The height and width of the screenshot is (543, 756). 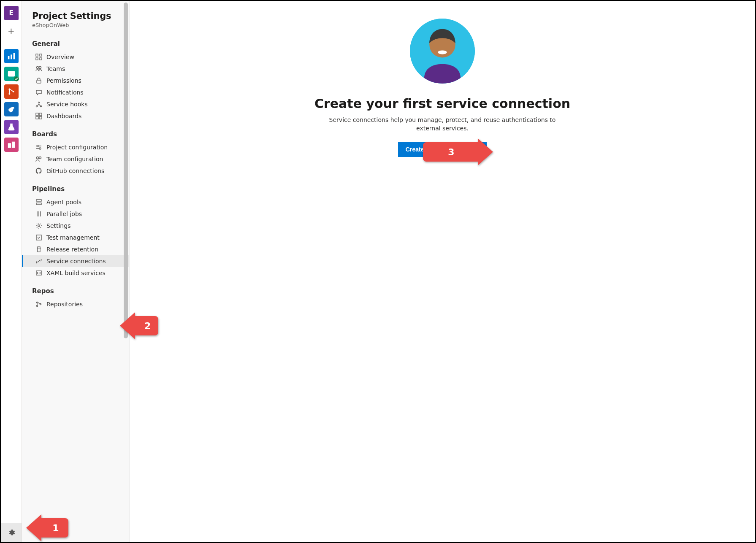 I want to click on hero-avatar-icon, so click(x=442, y=51).